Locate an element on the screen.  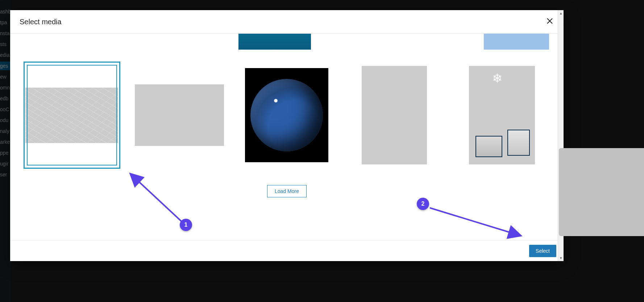
scrollbar-thumb is located at coordinates (602, 192).